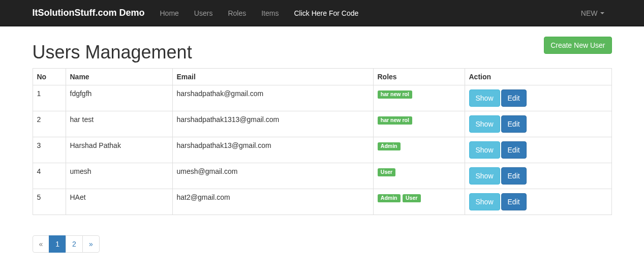 This screenshot has width=644, height=274. I want to click on pagination-next: », so click(91, 244).